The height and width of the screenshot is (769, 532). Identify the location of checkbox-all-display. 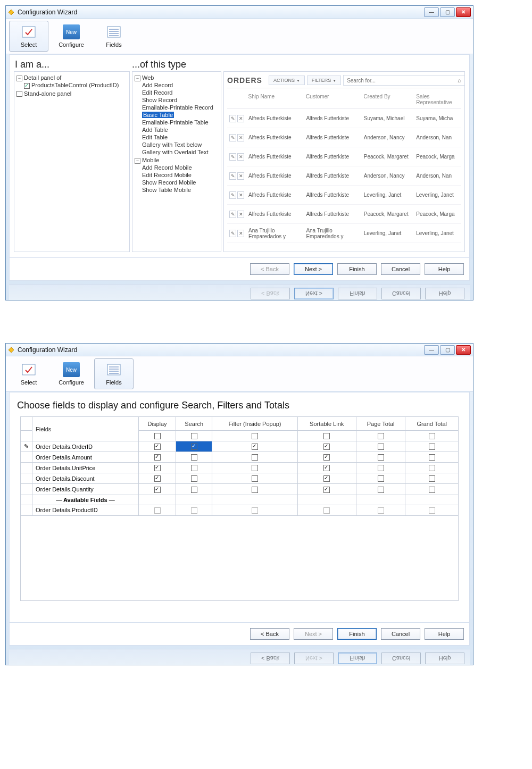
(157, 436).